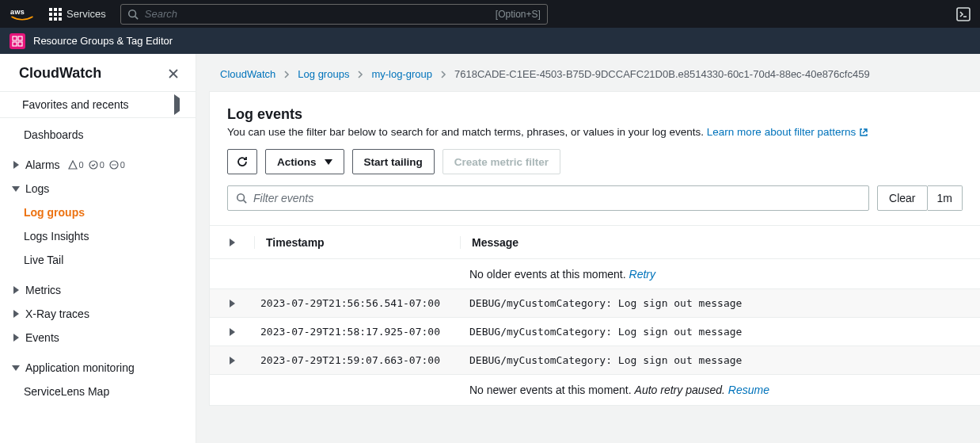  What do you see at coordinates (98, 260) in the screenshot?
I see `nav-item-live-tail: Live Tail` at bounding box center [98, 260].